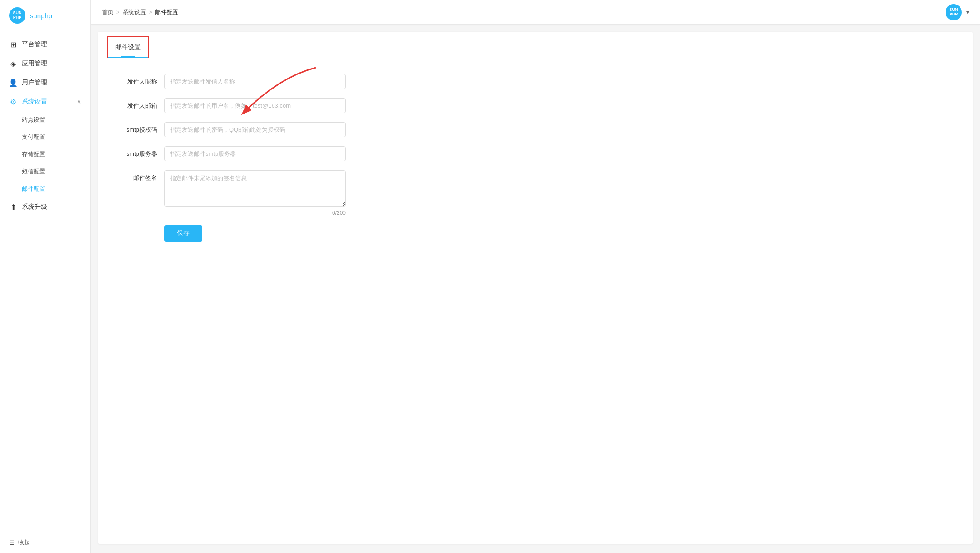  I want to click on sms-label: 短信配置, so click(34, 172).